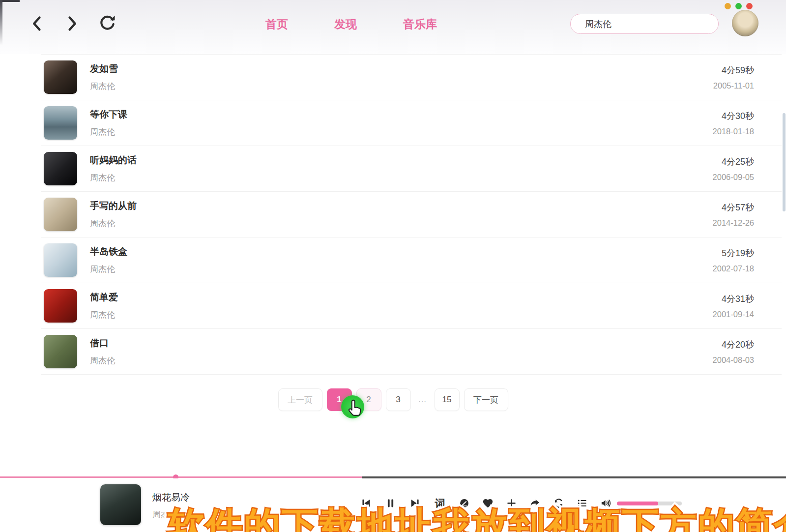  Describe the element at coordinates (420, 25) in the screenshot. I see `tab-library: 音乐库` at that location.